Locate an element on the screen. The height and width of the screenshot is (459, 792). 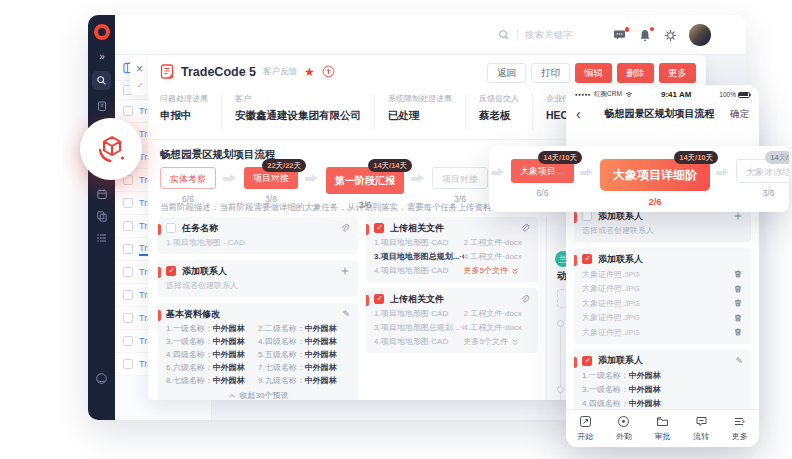
more-button: 更多 is located at coordinates (678, 73).